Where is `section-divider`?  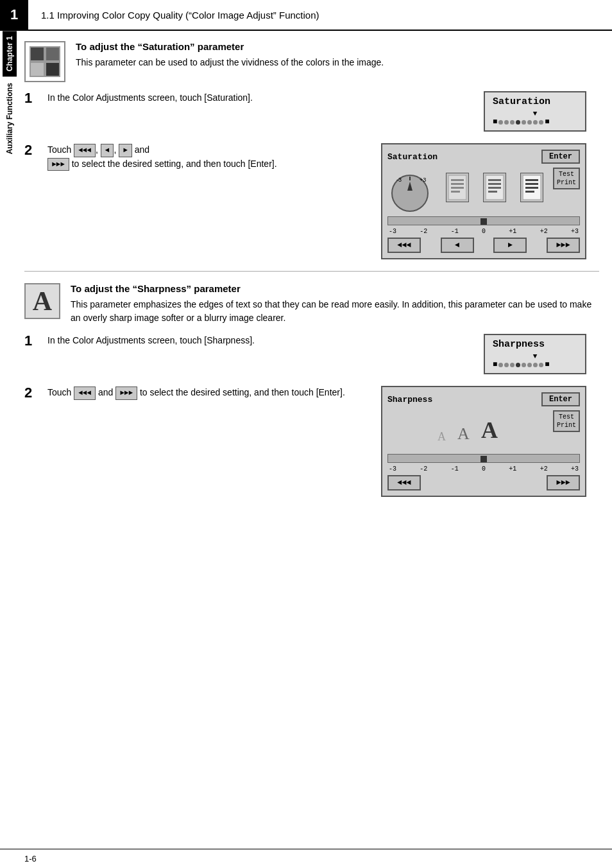 section-divider is located at coordinates (312, 271).